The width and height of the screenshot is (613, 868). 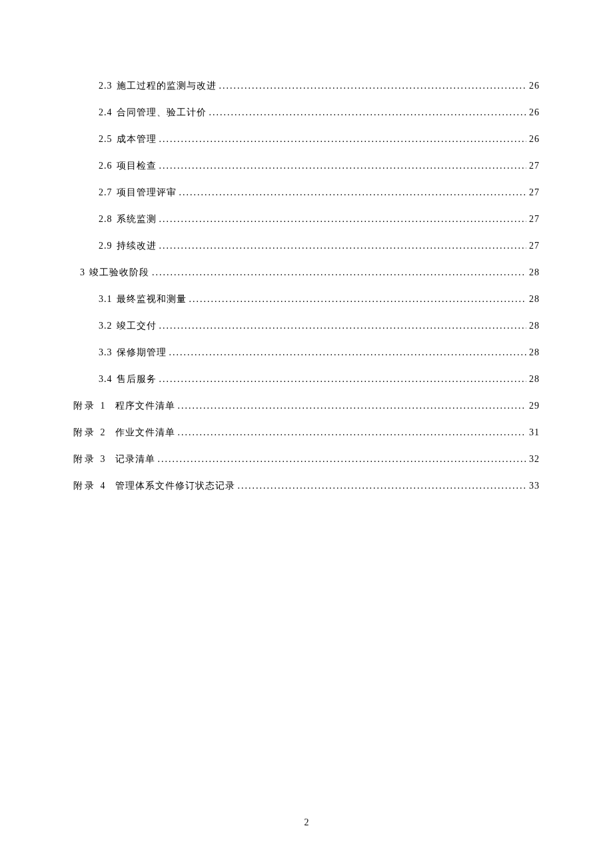 I want to click on toc-entry: 2.3 施工过程的监测与改进 .........................…, so click(x=306, y=86).